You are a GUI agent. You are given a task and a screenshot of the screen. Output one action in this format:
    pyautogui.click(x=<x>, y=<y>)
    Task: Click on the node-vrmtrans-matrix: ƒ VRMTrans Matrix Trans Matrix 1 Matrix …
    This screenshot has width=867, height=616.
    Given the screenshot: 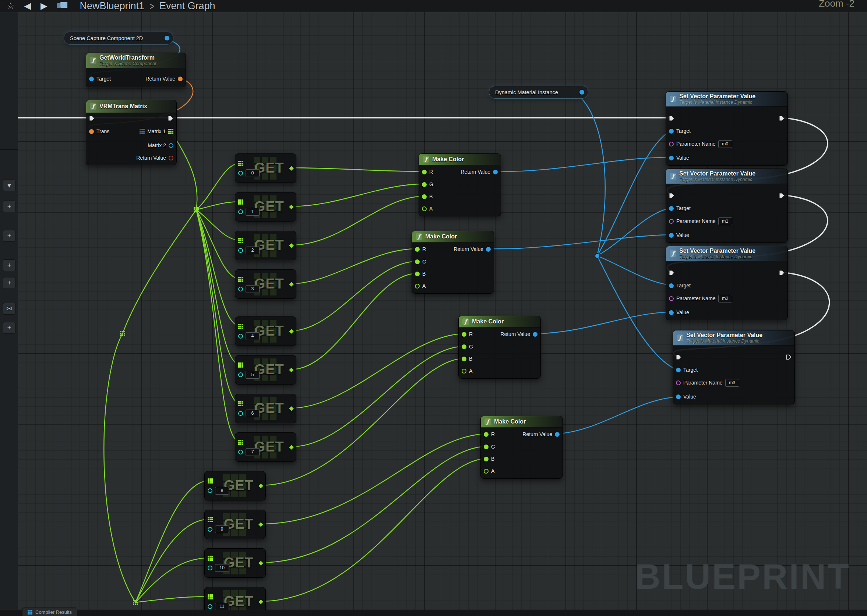 What is the action you would take?
    pyautogui.click(x=131, y=133)
    